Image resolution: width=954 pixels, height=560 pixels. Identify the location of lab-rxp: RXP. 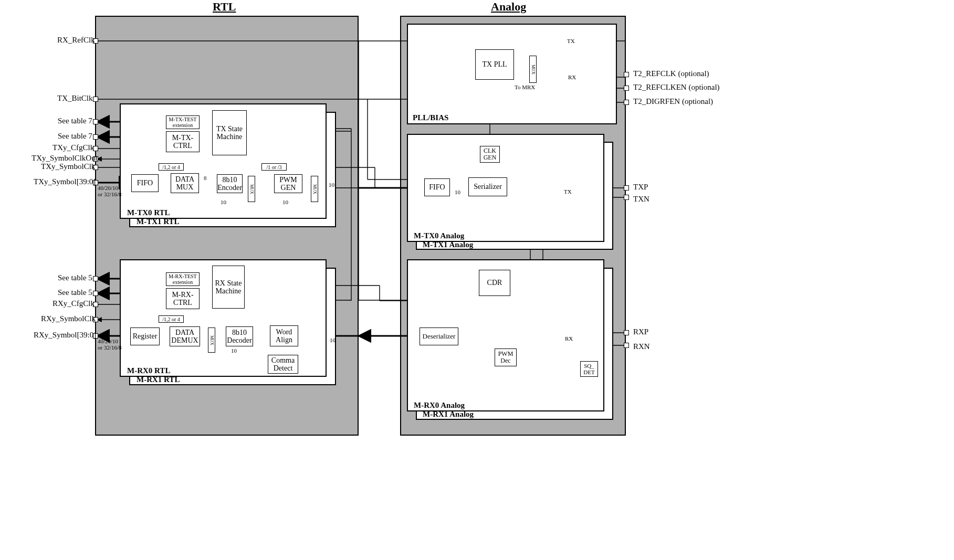
(641, 332).